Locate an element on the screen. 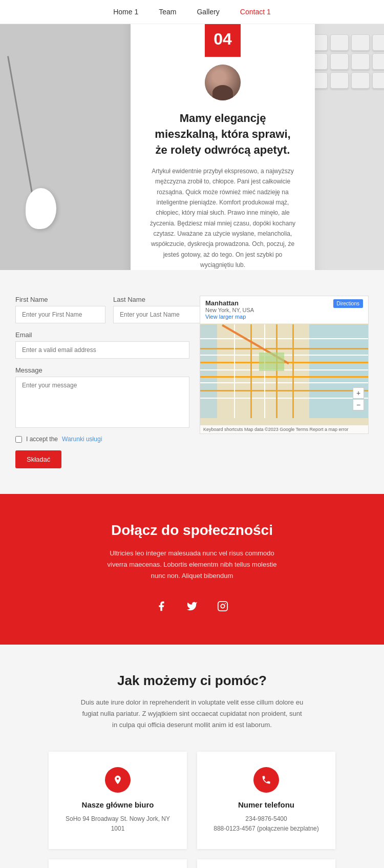  map-subtitle: New York, NY, USA is located at coordinates (229, 310).